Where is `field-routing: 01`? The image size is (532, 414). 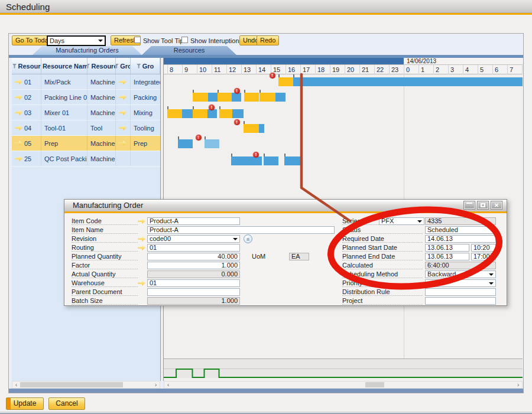
field-routing: 01 is located at coordinates (194, 248).